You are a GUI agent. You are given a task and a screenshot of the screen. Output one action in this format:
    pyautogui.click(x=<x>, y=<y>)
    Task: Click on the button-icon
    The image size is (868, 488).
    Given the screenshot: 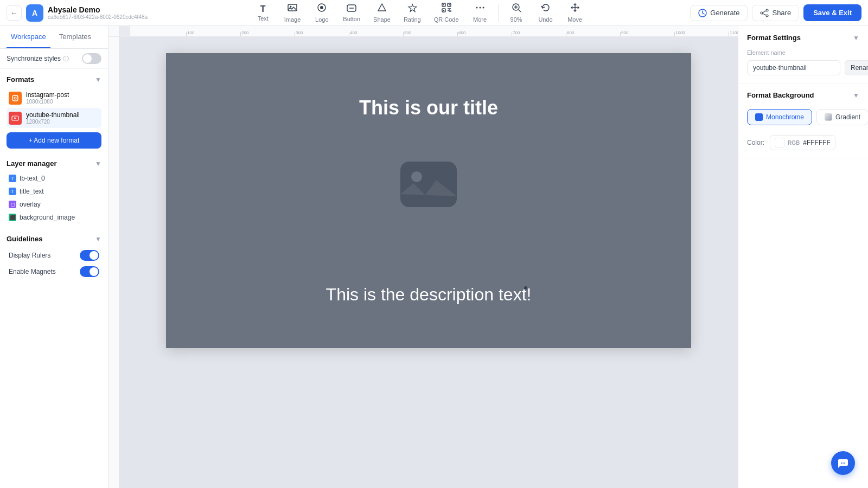 What is the action you would take?
    pyautogui.click(x=352, y=9)
    